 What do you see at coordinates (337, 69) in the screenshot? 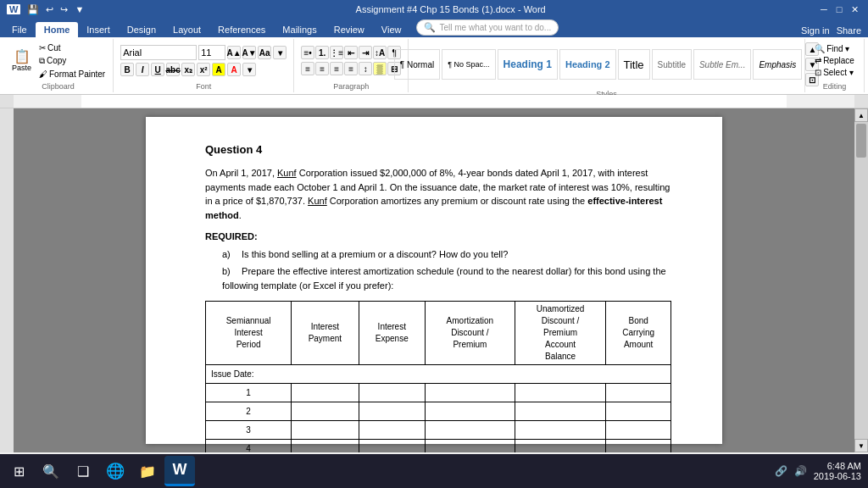
I see `align-right-button: ≡` at bounding box center [337, 69].